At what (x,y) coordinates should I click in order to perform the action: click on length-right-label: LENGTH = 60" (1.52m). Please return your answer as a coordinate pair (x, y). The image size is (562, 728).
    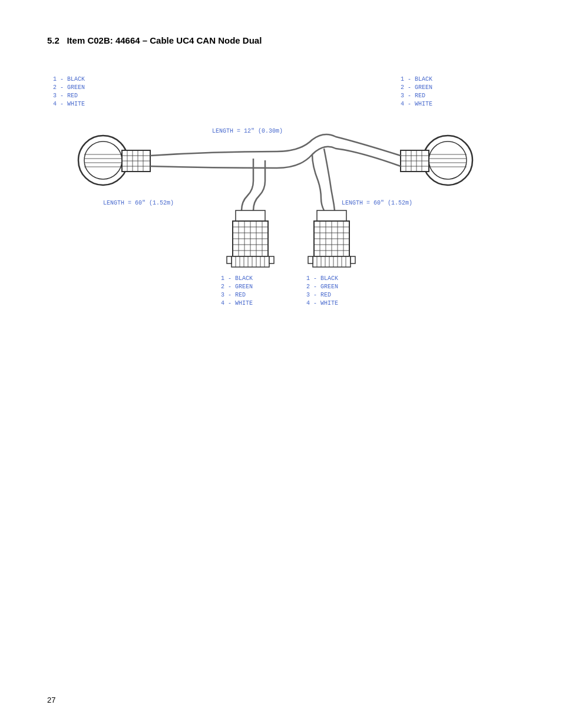
    Looking at the image, I should click on (377, 203).